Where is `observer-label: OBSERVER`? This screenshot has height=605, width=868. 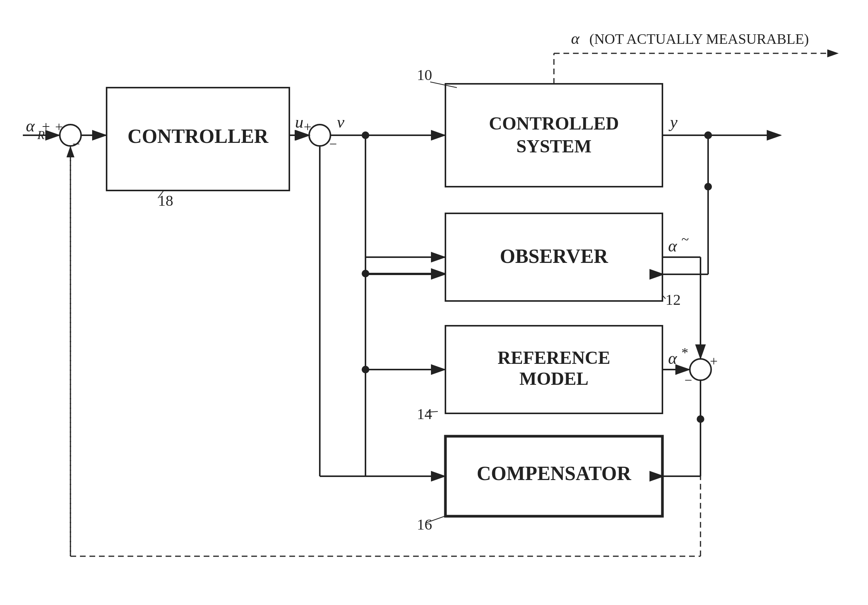
observer-label: OBSERVER is located at coordinates (554, 256).